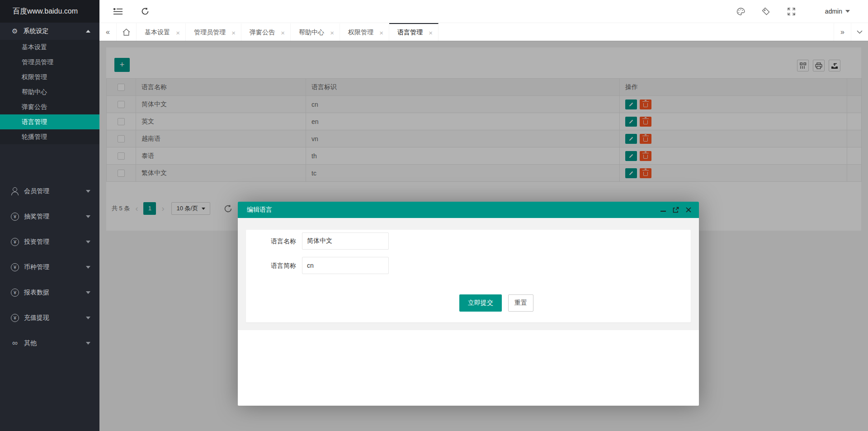 The width and height of the screenshot is (868, 431). I want to click on tab-label: 管理员管理, so click(210, 33).